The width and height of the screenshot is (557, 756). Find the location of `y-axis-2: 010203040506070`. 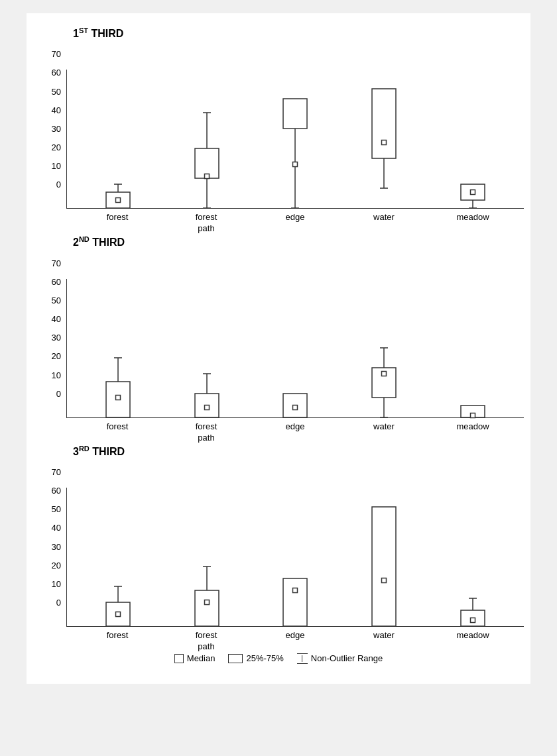

y-axis-2: 010203040506070 is located at coordinates (53, 329).